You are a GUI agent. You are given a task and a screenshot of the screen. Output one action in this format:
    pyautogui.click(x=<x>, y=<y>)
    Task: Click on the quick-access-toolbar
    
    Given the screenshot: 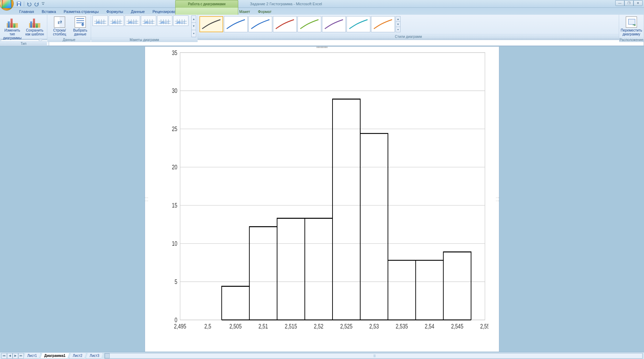 What is the action you would take?
    pyautogui.click(x=30, y=4)
    